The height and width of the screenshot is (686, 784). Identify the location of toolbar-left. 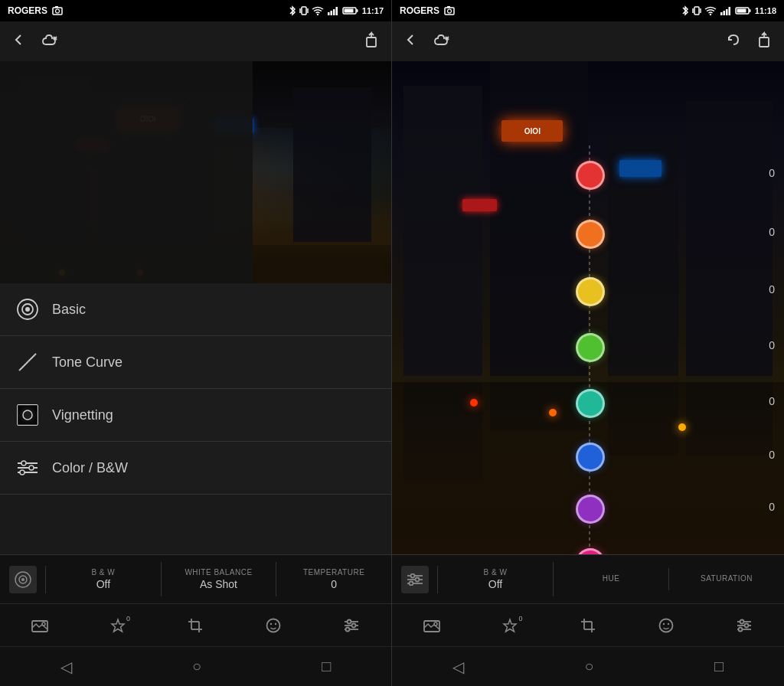
(196, 41).